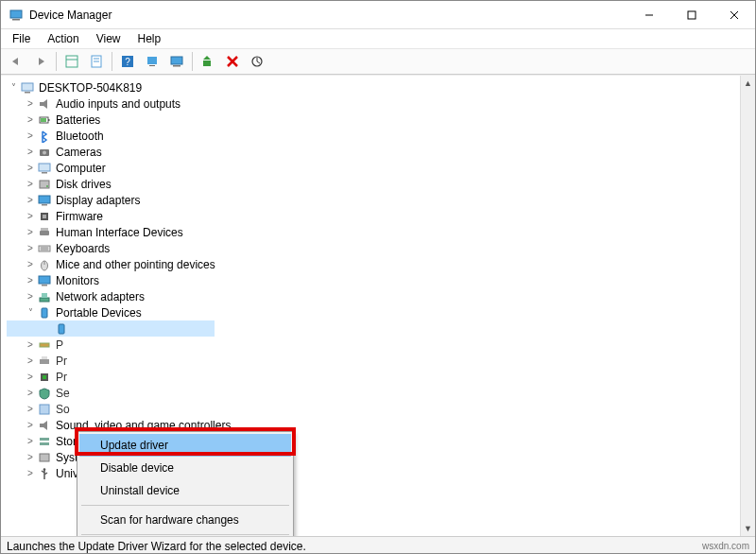 This screenshot has width=756, height=554. What do you see at coordinates (373, 183) in the screenshot?
I see `tree-item: >Disk drives` at bounding box center [373, 183].